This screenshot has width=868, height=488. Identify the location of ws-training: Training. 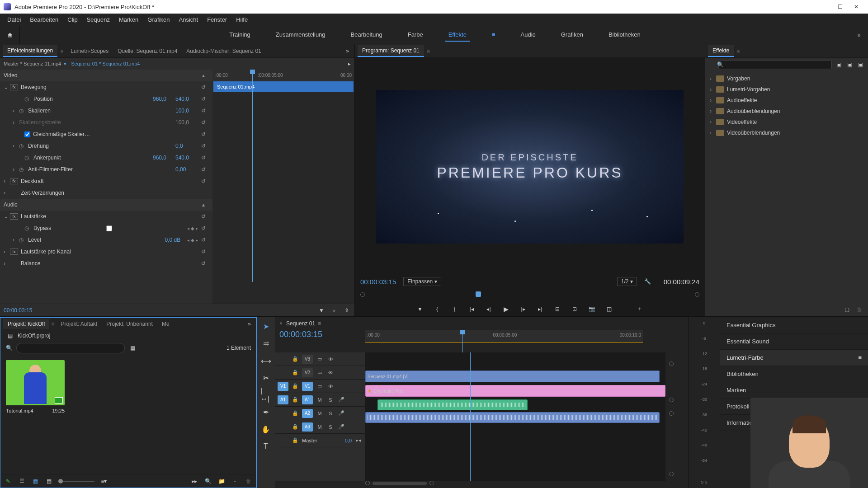
(240, 35).